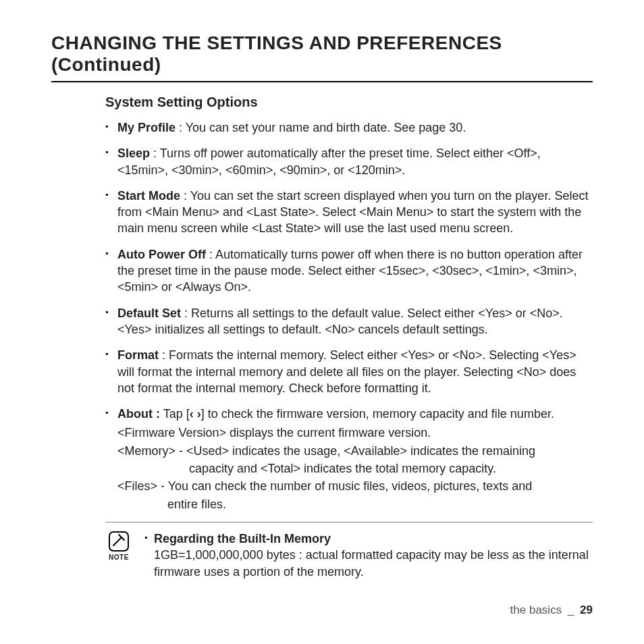  Describe the element at coordinates (552, 610) in the screenshot. I see `page-footer: the basics _ 29` at that location.